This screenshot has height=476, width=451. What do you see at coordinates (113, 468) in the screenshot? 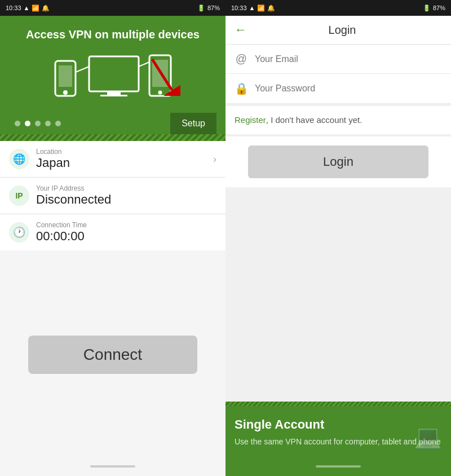
I see `left-nav-bar` at bounding box center [113, 468].